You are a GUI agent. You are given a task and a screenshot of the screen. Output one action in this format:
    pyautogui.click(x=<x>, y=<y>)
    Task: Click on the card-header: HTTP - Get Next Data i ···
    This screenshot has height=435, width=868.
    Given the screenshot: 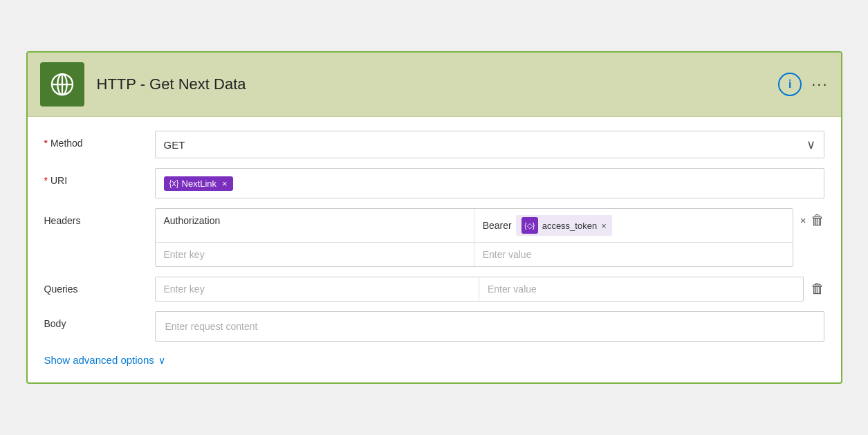 What is the action you would take?
    pyautogui.click(x=434, y=84)
    